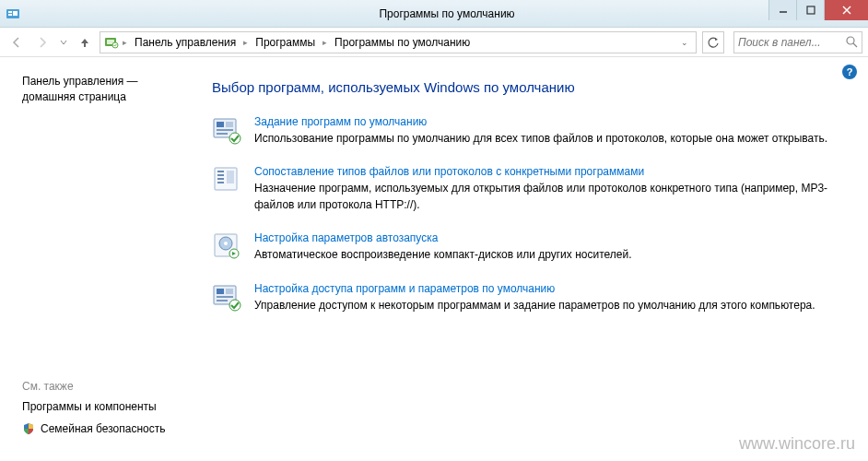 The width and height of the screenshot is (868, 461). I want to click on option-link: Задание программ по умолчанию, so click(547, 122).